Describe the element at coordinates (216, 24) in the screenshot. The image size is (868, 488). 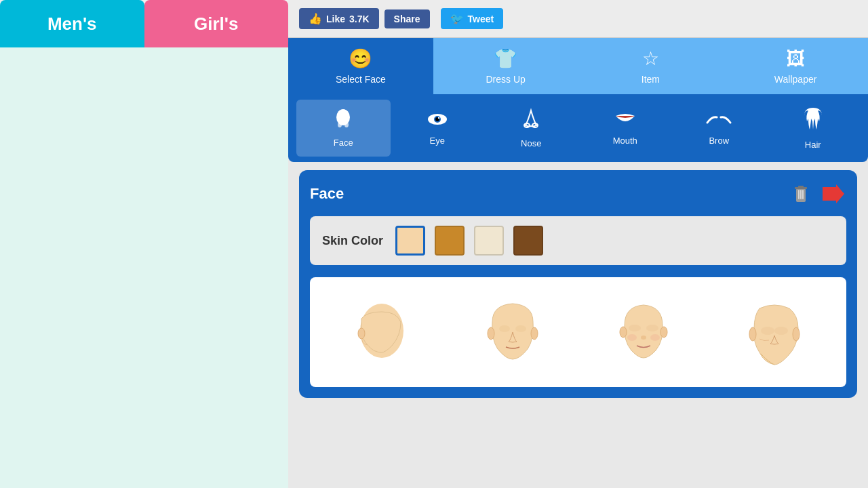
I see `girls-label: Girl's` at that location.